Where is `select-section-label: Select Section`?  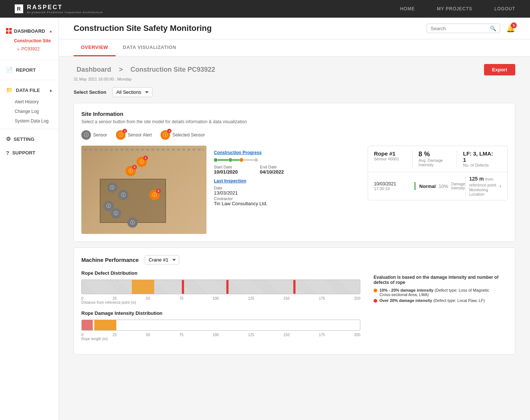
select-section-label: Select Section is located at coordinates (90, 92).